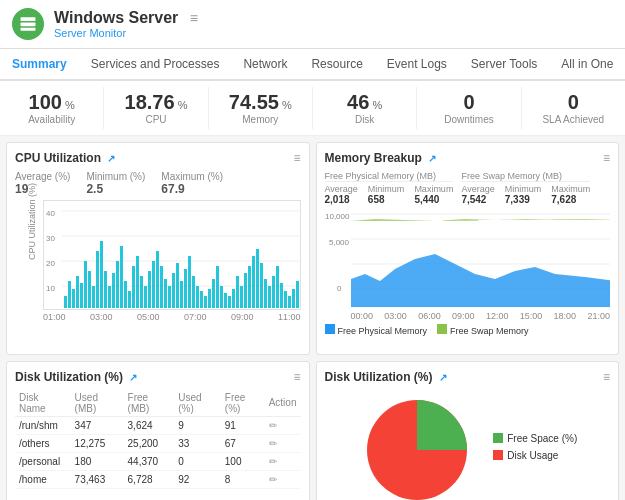  I want to click on memory-x-labels: 00:00 03:00 06:00 09:00 12:00 15:00 18:0…, so click(468, 316).